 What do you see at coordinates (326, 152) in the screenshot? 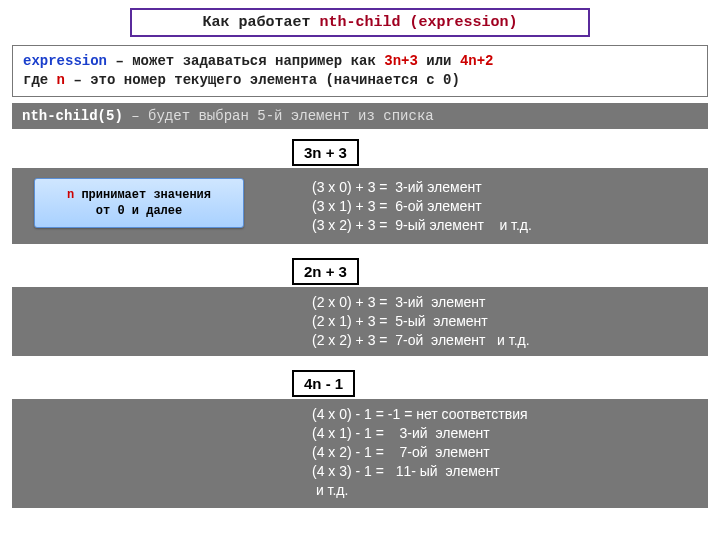
I see `formula-label-3n3: 3n + 3` at bounding box center [326, 152].